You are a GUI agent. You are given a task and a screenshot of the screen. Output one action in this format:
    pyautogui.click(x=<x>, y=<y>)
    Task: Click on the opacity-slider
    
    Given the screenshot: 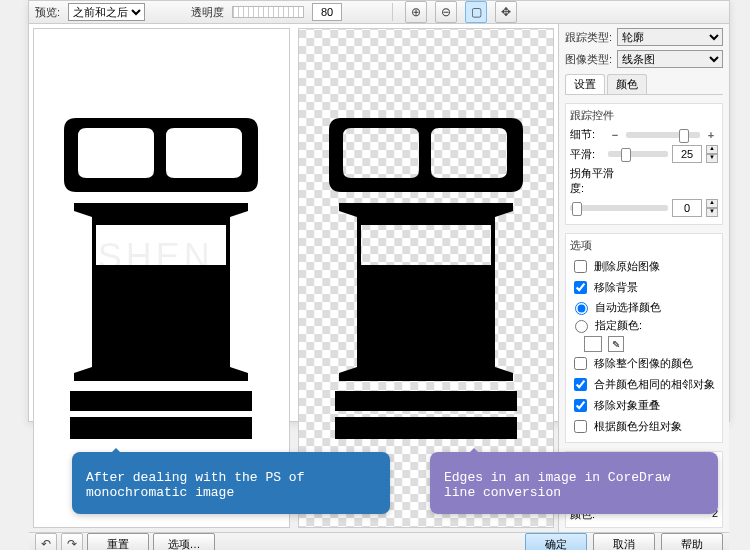 What is the action you would take?
    pyautogui.click(x=268, y=12)
    